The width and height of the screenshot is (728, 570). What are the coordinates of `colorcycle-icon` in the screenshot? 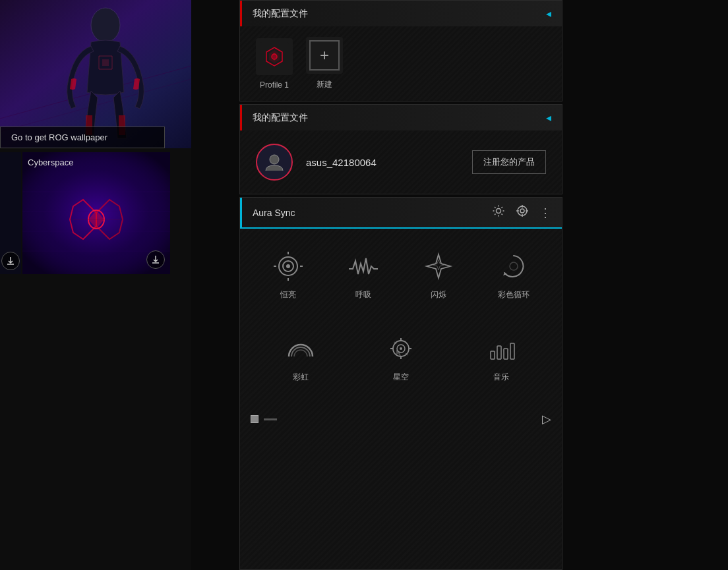 It's located at (514, 266).